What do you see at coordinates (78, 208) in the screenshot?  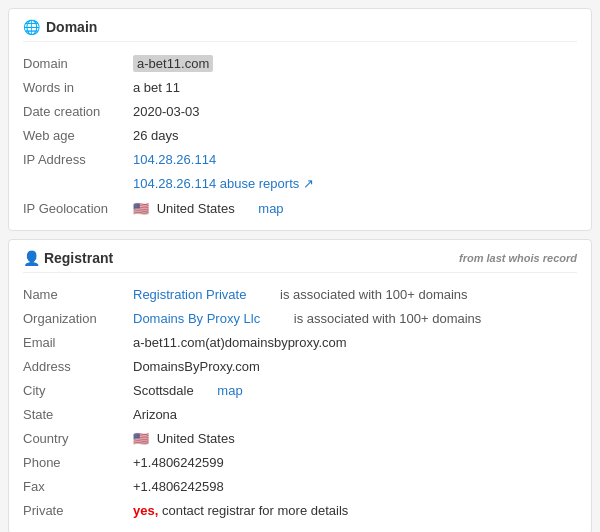 I see `ip-geolocation-label: IP Geolocation` at bounding box center [78, 208].